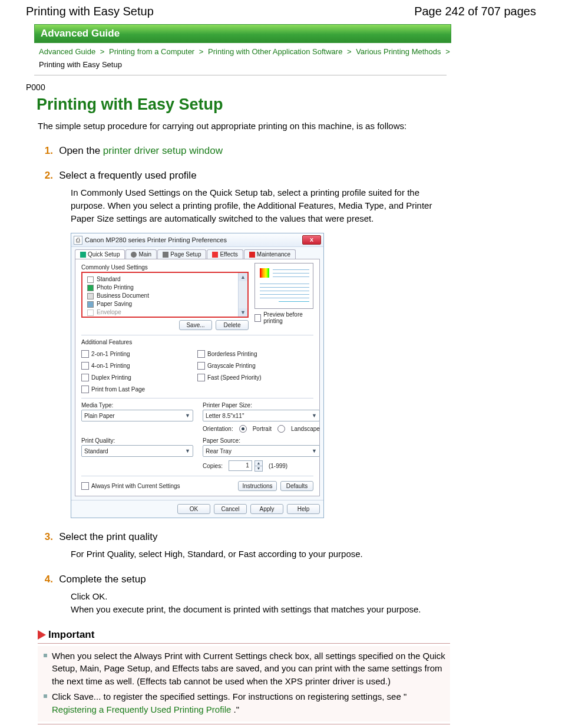  I want to click on profile-standard: Standard, so click(165, 279).